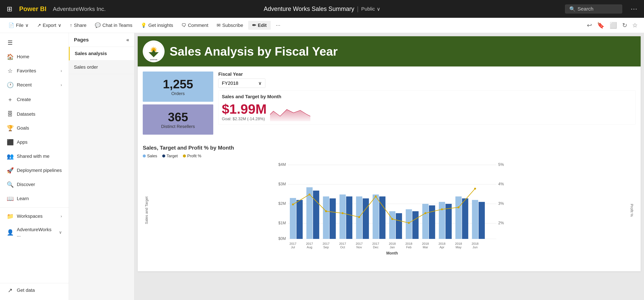 The width and height of the screenshot is (644, 300). I want to click on visibility-selector: Public ∨, so click(371, 9).